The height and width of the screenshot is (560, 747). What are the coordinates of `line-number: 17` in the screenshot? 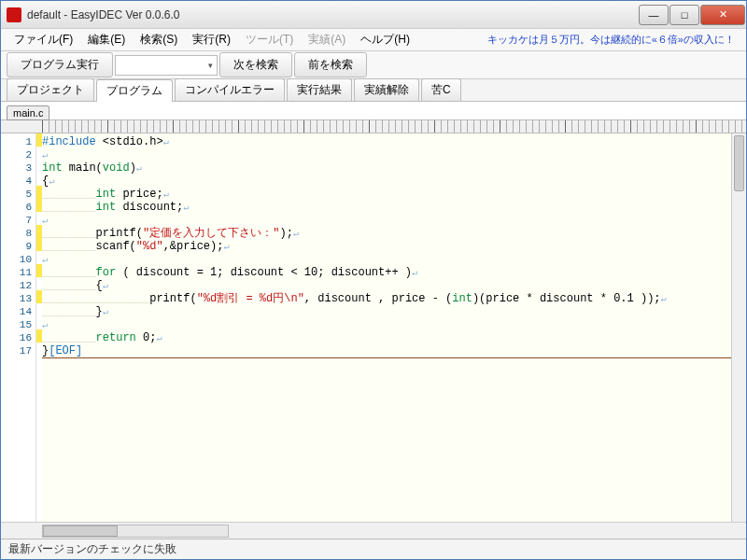 It's located at (19, 351).